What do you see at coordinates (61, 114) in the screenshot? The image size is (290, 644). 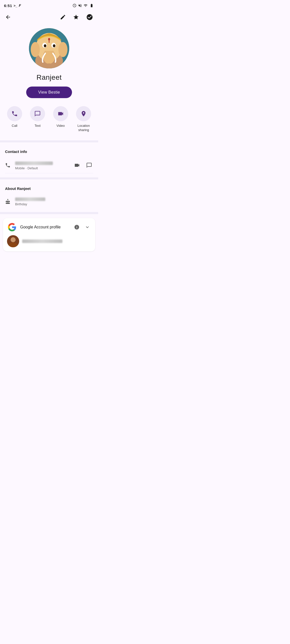 I see `video-icon-circle` at bounding box center [61, 114].